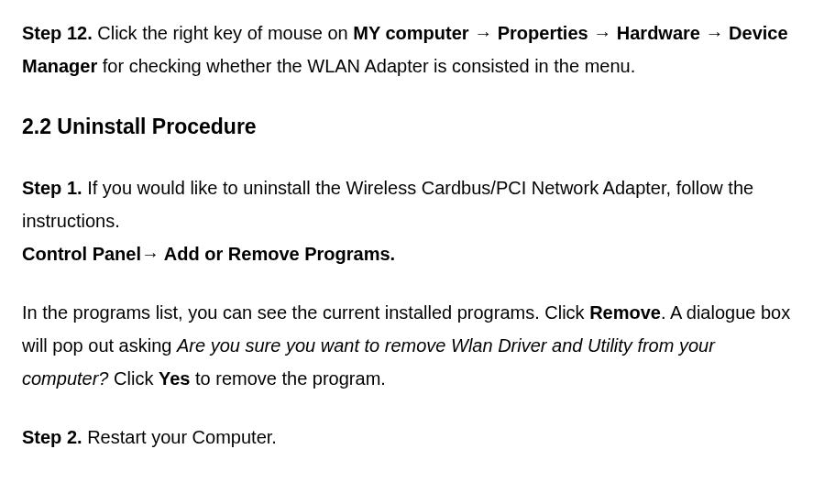 The width and height of the screenshot is (824, 504). I want to click on step-1-text: If you would like to uninstall the Wirel…, so click(388, 204).